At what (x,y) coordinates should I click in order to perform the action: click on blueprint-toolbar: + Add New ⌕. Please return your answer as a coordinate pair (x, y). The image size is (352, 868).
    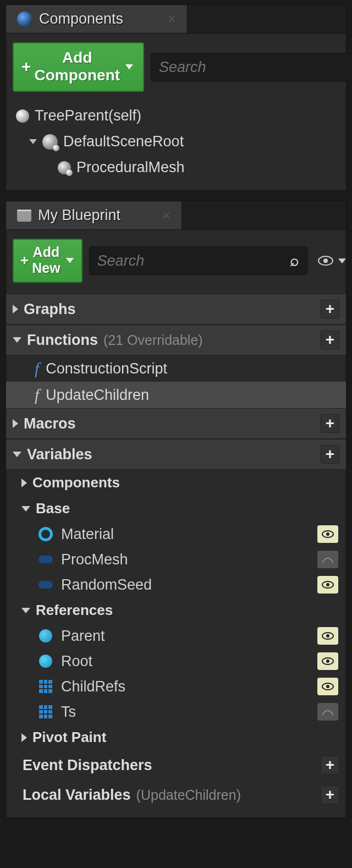
    Looking at the image, I should click on (176, 261).